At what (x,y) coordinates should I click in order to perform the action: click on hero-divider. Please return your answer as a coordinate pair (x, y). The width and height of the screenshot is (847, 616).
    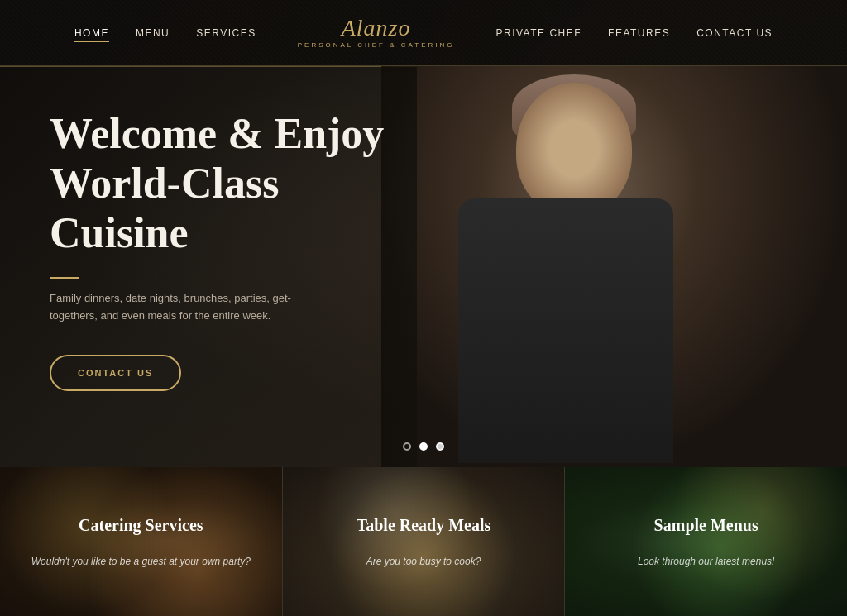
    Looking at the image, I should click on (65, 278).